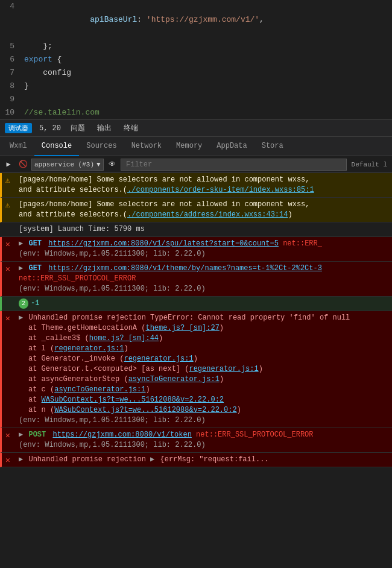 This screenshot has height=568, width=392. Describe the element at coordinates (18, 128) in the screenshot. I see `debugger-label: 调试器` at that location.